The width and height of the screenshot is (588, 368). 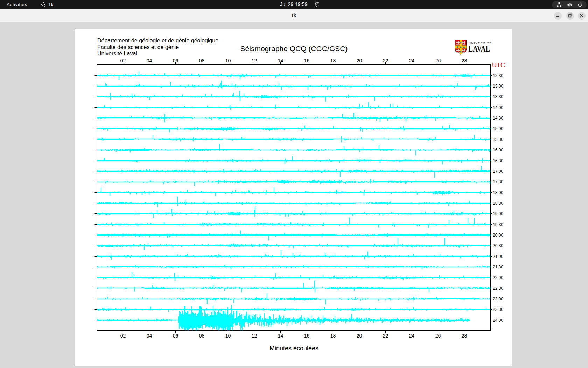 What do you see at coordinates (498, 86) in the screenshot?
I see `svg-text: 13:00` at bounding box center [498, 86].